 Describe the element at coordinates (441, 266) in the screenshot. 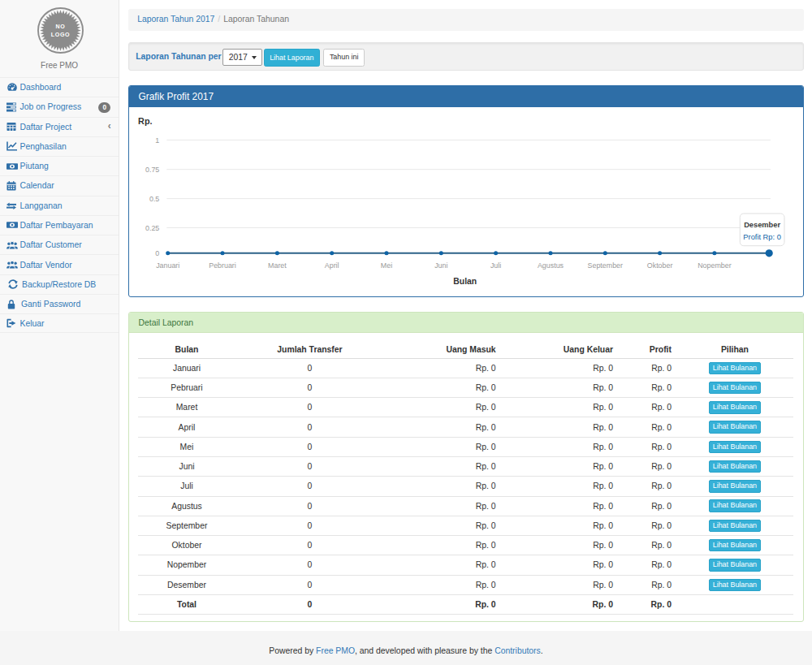

I see `svg-text: Juni` at that location.